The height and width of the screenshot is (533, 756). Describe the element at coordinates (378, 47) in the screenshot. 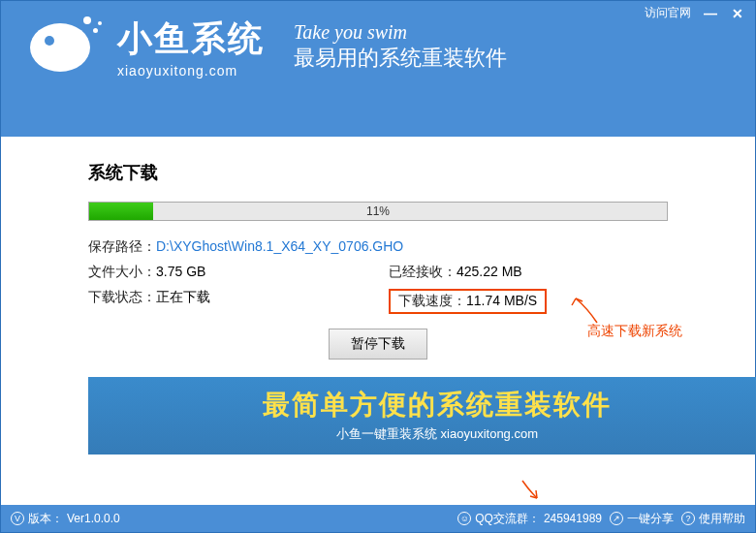

I see `logo-area: 小鱼系统 xiaoyuxitong.com Take you swim 最易用的…` at that location.